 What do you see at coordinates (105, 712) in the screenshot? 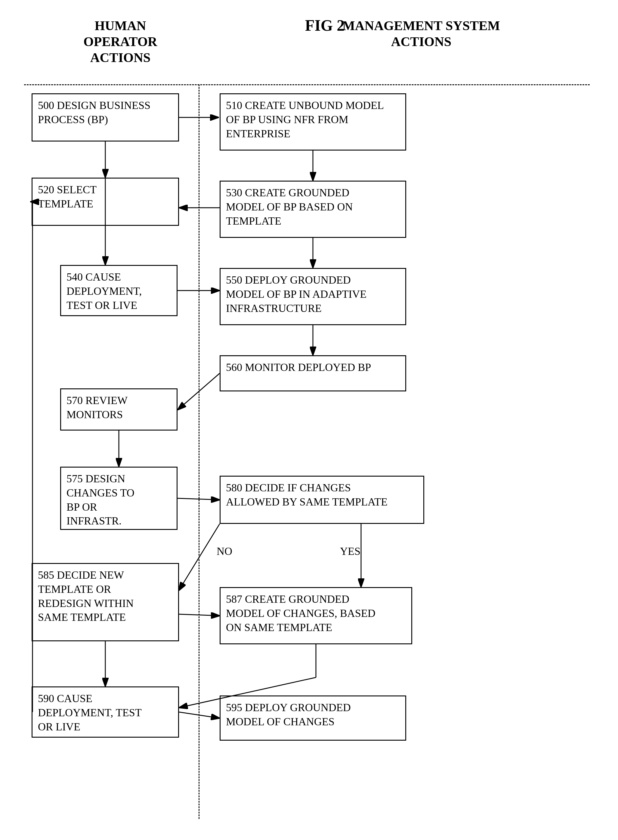
I see `box-590: 590 CAUSEDEPLOYMENT, TESTOR LIVE` at bounding box center [105, 712].